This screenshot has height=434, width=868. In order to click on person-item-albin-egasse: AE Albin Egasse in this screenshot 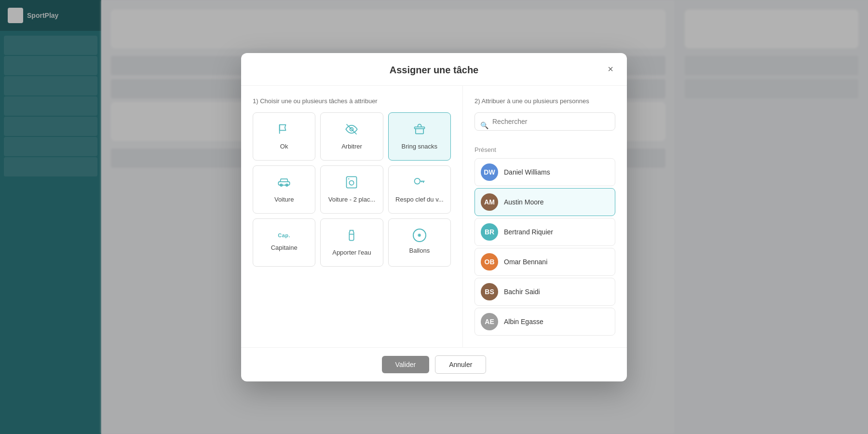, I will do `click(545, 322)`.